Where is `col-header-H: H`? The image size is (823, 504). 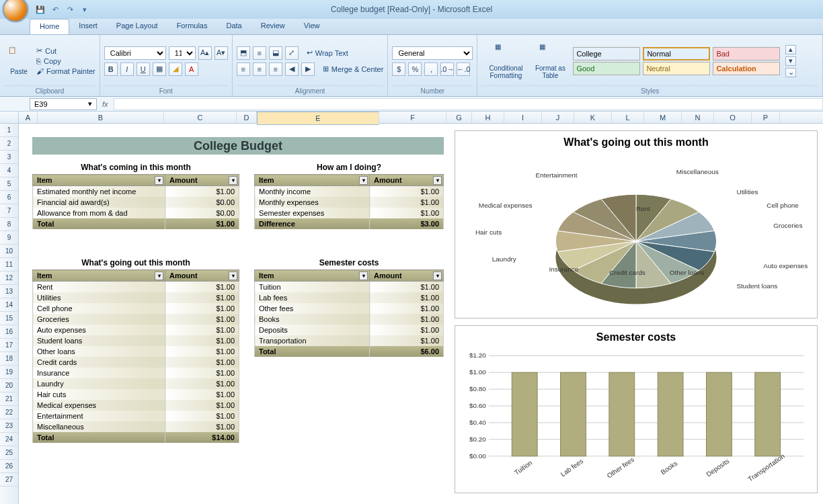
col-header-H: H is located at coordinates (488, 117).